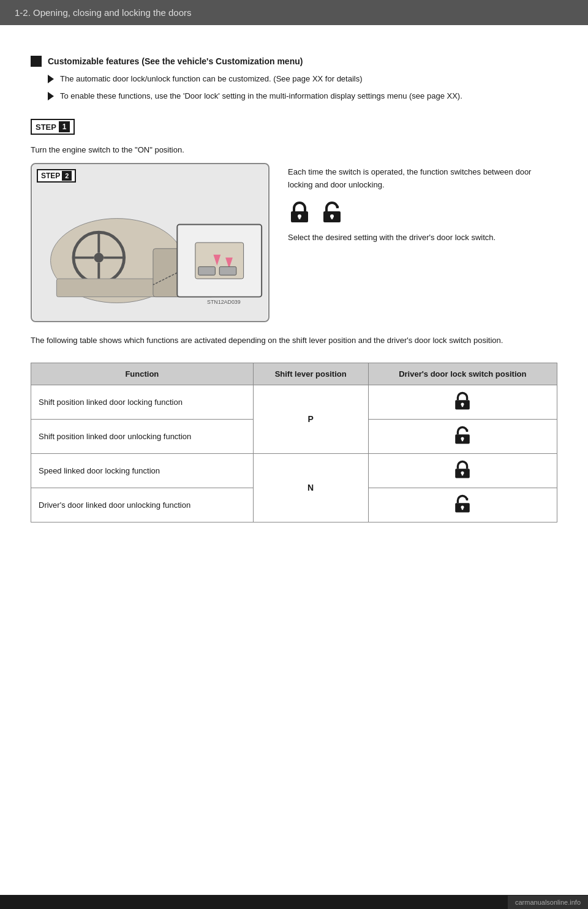  What do you see at coordinates (150, 243) in the screenshot?
I see `step2-image-container: STEP 2` at bounding box center [150, 243].